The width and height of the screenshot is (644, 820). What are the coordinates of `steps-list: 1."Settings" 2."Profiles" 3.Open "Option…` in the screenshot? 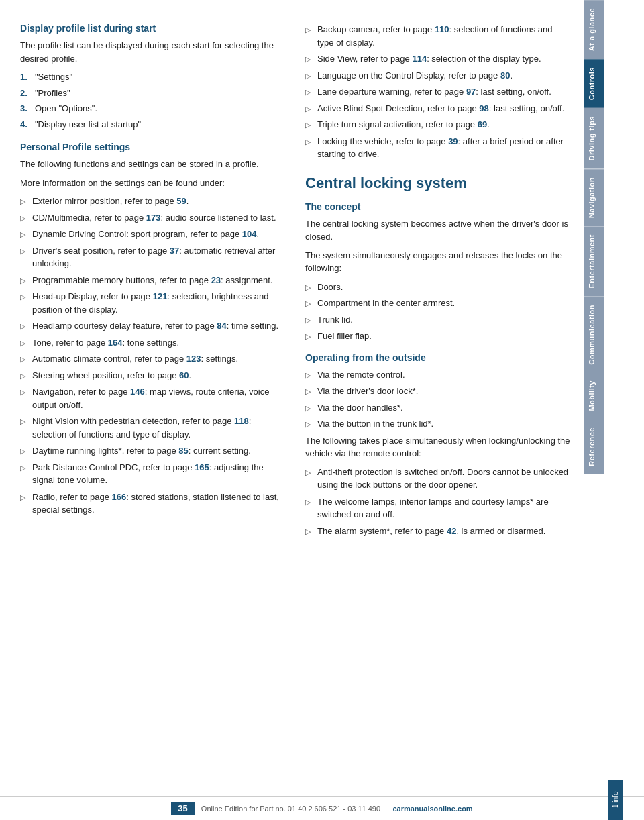 It's located at (153, 101).